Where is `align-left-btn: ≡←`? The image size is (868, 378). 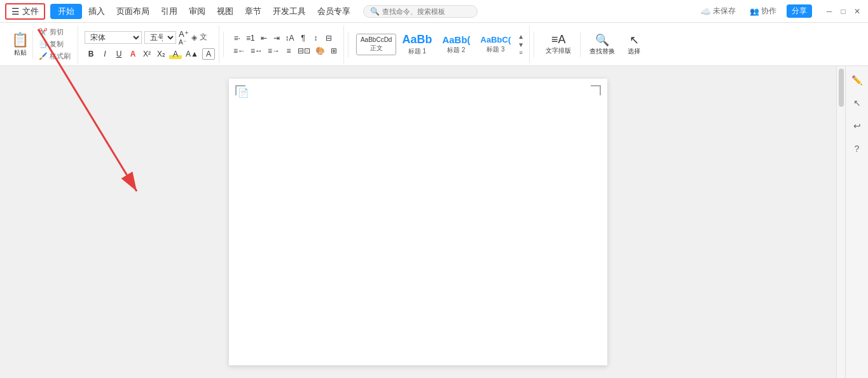 align-left-btn: ≡← is located at coordinates (239, 51).